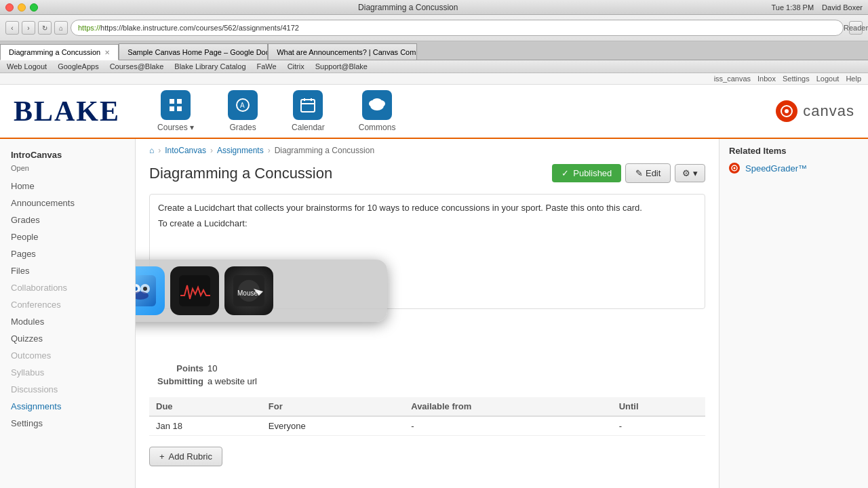 Image resolution: width=868 pixels, height=488 pixels. I want to click on bookmark-support: Support@Blake, so click(342, 66).